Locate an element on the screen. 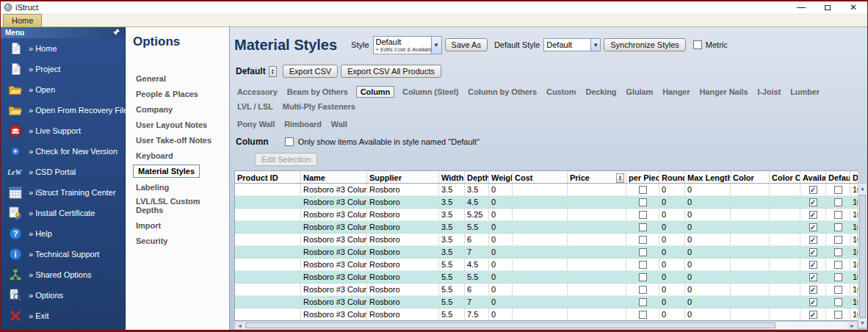 The image size is (868, 332). sidebar-item-check-for-new-version: » Check for New Version is located at coordinates (63, 151).